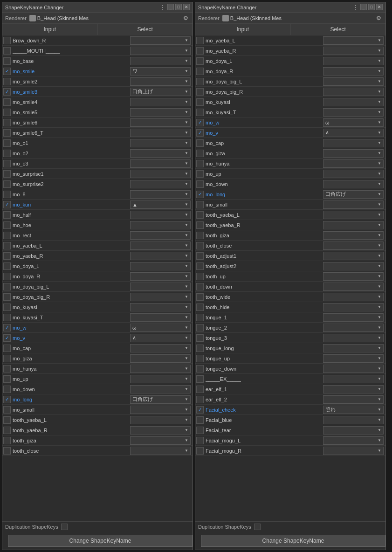  What do you see at coordinates (186, 18) in the screenshot?
I see `settings-icon: ⚙` at bounding box center [186, 18].